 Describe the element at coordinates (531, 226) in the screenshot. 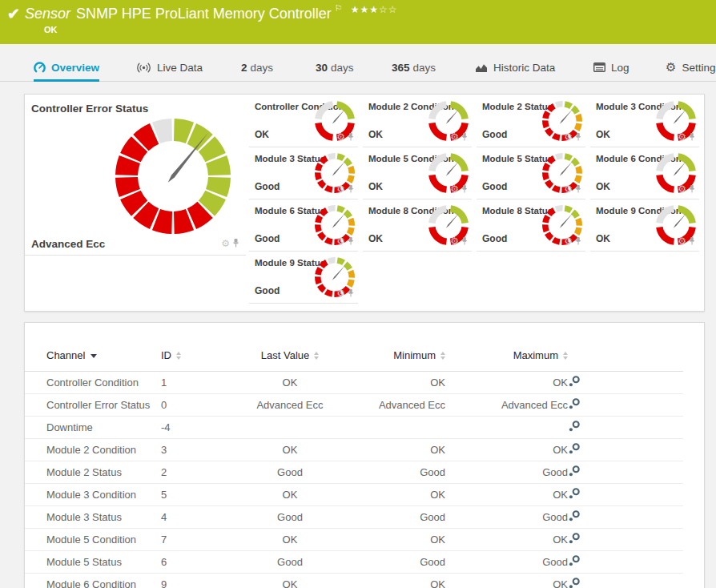

I see `gauge-cell: Module 8 StatusGood⚙` at that location.